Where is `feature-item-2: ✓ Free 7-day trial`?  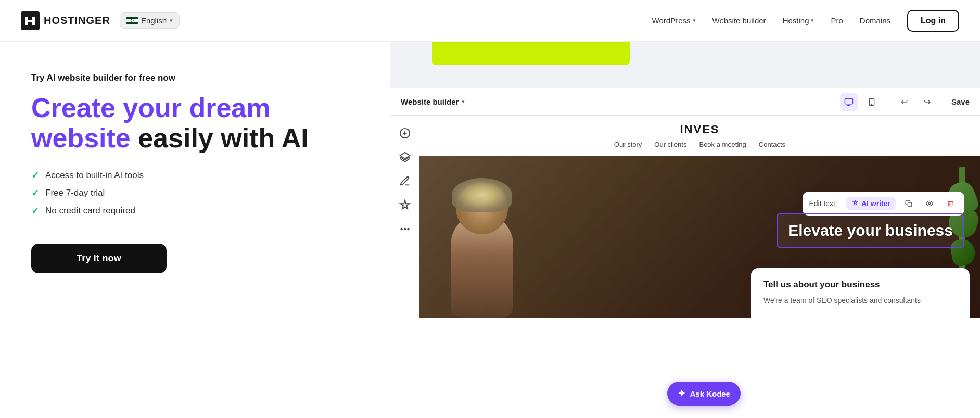
feature-item-2: ✓ Free 7-day trial is located at coordinates (195, 193).